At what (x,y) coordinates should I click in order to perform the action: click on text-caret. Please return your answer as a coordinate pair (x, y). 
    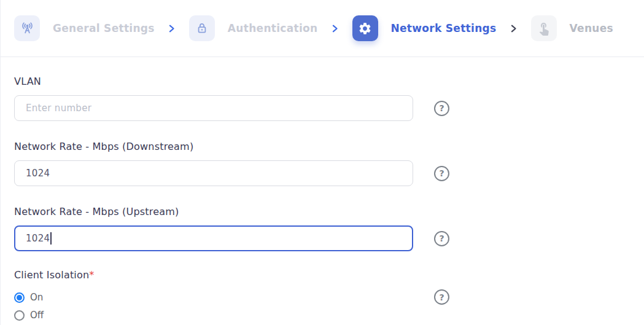
    Looking at the image, I should click on (51, 238).